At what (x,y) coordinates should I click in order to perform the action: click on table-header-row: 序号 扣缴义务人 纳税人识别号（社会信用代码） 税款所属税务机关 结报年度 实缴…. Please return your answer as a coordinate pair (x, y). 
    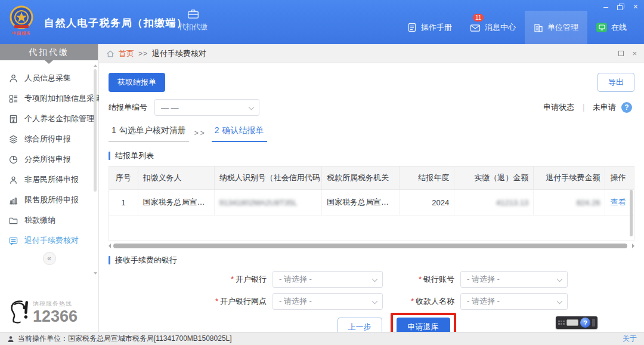
    Looking at the image, I should click on (371, 178).